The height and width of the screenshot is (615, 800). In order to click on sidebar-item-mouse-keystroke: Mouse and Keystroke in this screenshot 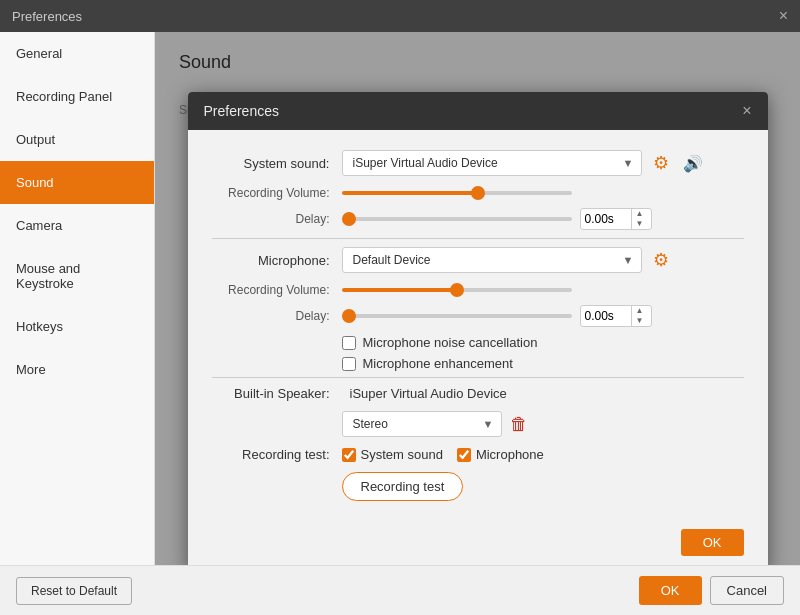, I will do `click(77, 276)`.